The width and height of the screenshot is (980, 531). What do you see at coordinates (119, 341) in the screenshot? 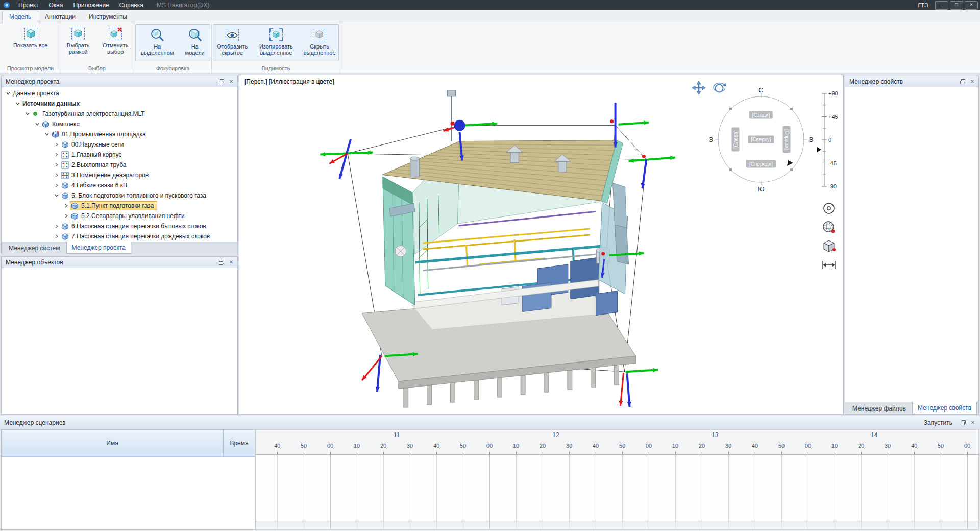
I see `objects-manager-body` at bounding box center [119, 341].